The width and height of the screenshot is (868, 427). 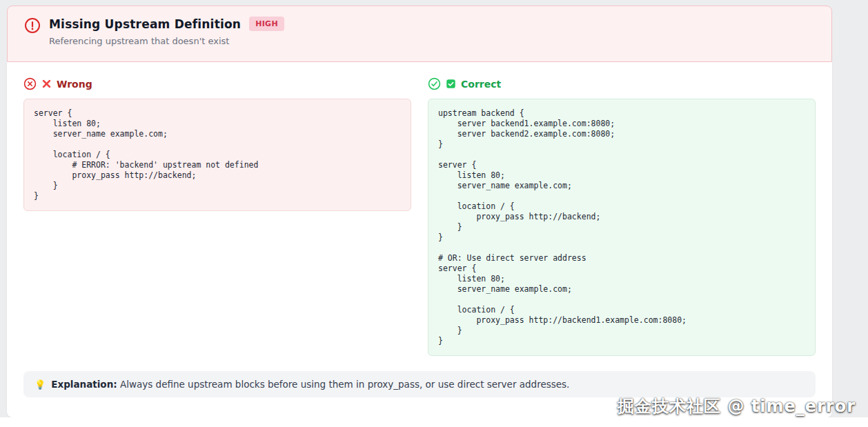 What do you see at coordinates (434, 422) in the screenshot?
I see `bottom-strip` at bounding box center [434, 422].